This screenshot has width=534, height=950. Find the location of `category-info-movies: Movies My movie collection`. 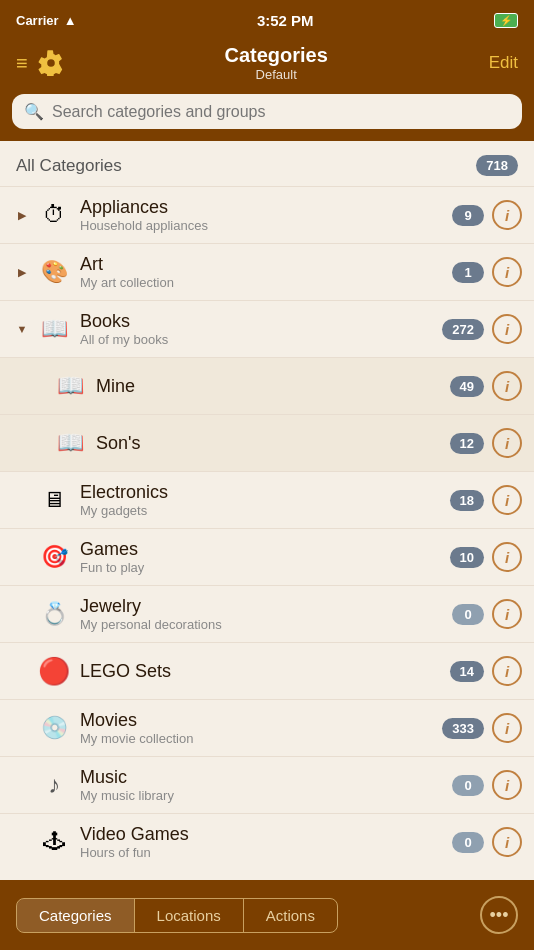

category-info-movies: Movies My movie collection is located at coordinates (261, 728).